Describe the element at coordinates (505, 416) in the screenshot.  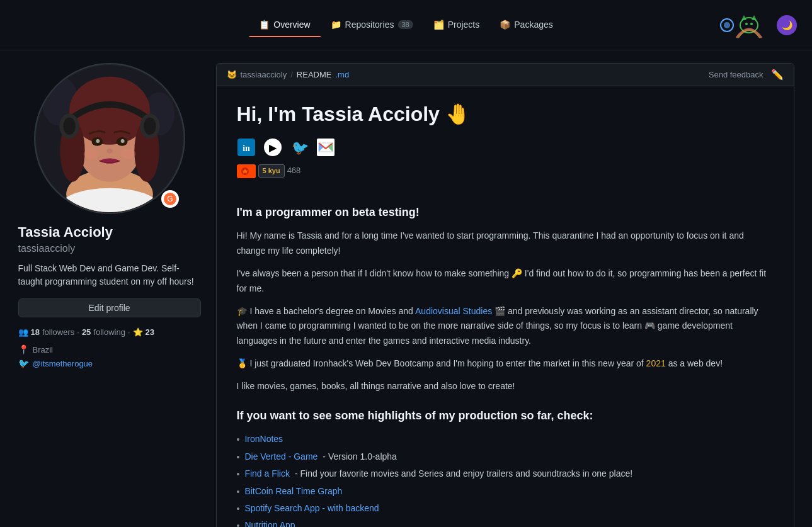
I see `section2-heading: If you want to see some highlights of my…` at that location.